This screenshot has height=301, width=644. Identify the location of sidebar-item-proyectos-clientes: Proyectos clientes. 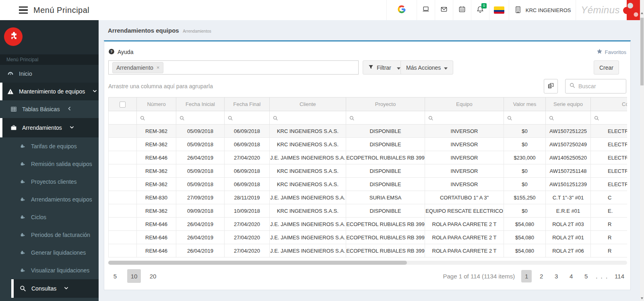
(49, 182).